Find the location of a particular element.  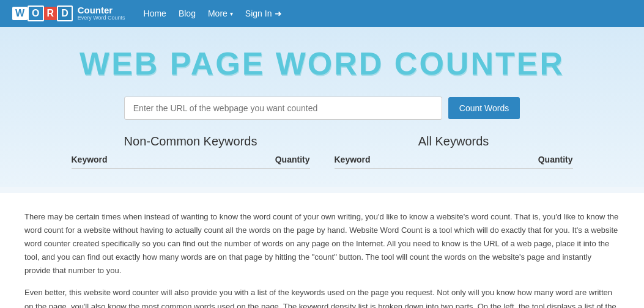

keywords-section: Non-Common Keywords Keyword Quantity All… is located at coordinates (322, 155).